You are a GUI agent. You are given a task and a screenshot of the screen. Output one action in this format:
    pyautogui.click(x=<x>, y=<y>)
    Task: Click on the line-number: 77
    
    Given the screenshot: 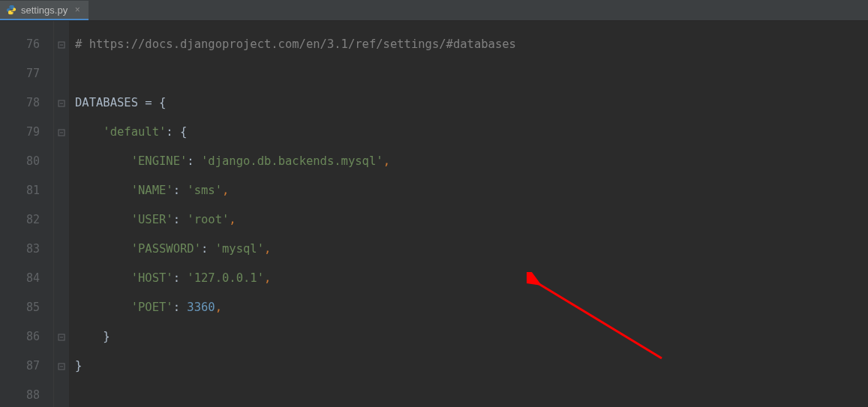 What is the action you would take?
    pyautogui.click(x=27, y=73)
    